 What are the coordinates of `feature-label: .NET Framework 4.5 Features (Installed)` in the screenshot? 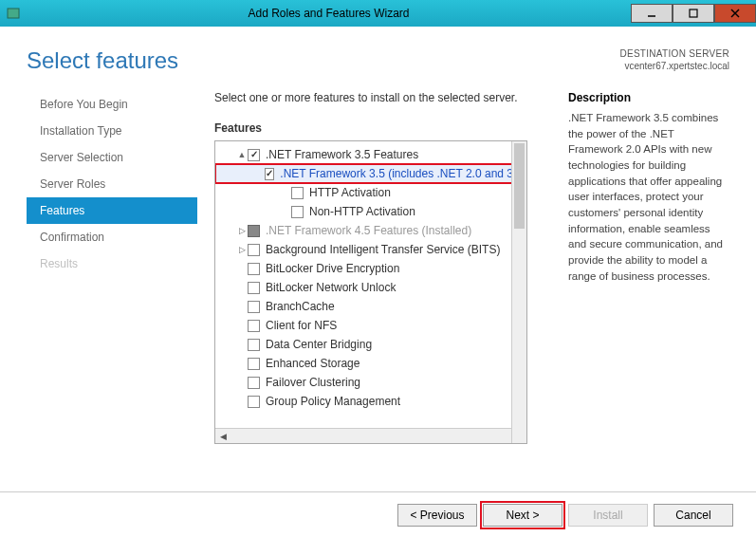 It's located at (368, 231).